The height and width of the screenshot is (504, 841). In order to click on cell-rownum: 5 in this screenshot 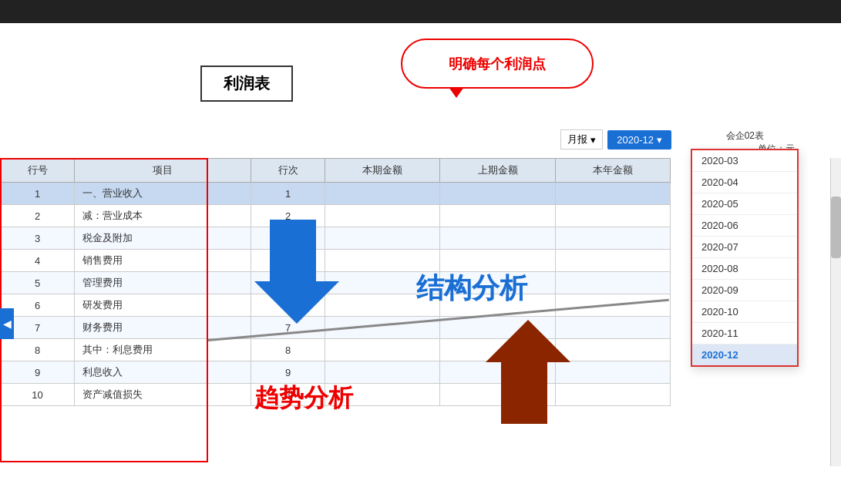, I will do `click(38, 284)`.